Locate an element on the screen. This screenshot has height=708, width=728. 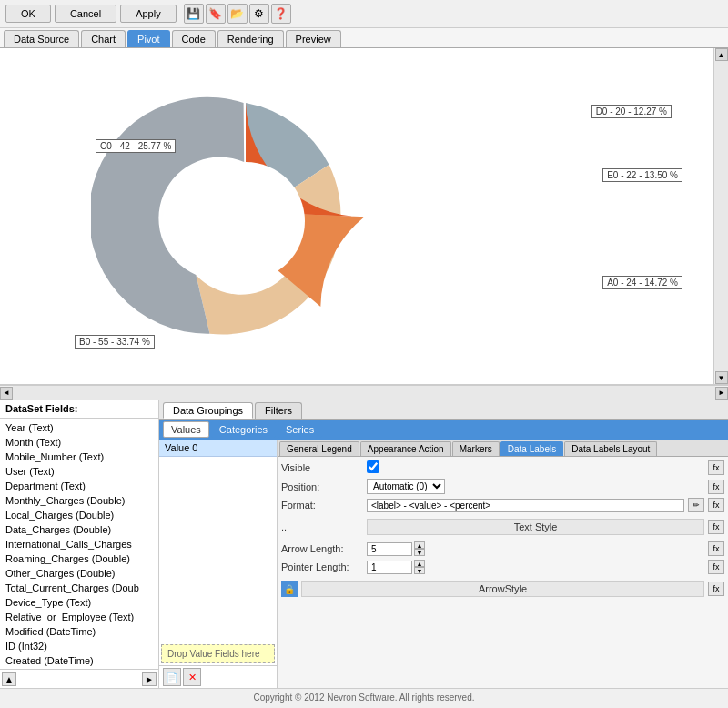
list-item: Monthly_Charges (Double) is located at coordinates (79, 501).